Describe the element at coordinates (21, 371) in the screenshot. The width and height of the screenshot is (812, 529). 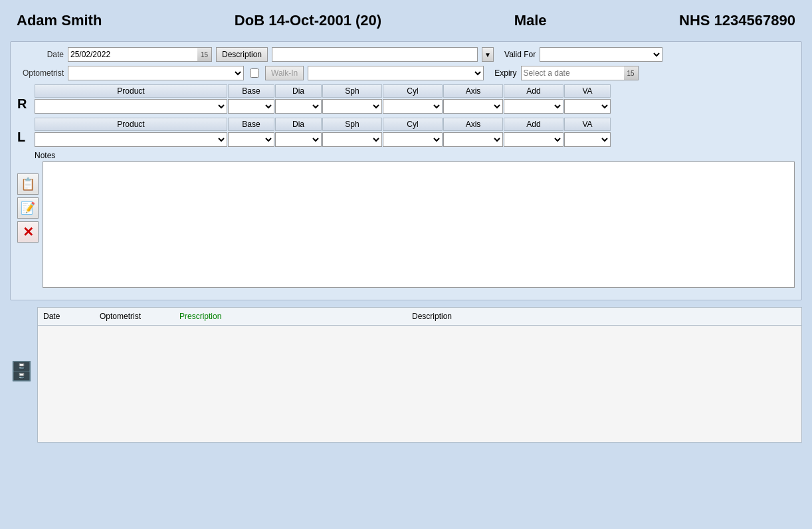
I see `db-icon-wrap: 🗄️` at that location.